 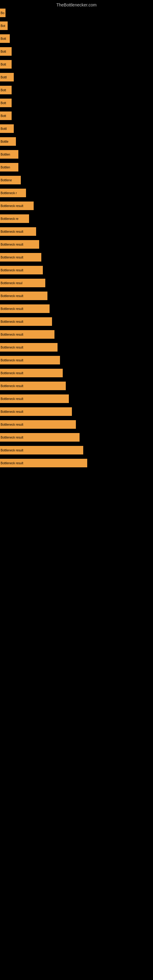 I want to click on bar-text: Bottleneck r, so click(x=9, y=193).